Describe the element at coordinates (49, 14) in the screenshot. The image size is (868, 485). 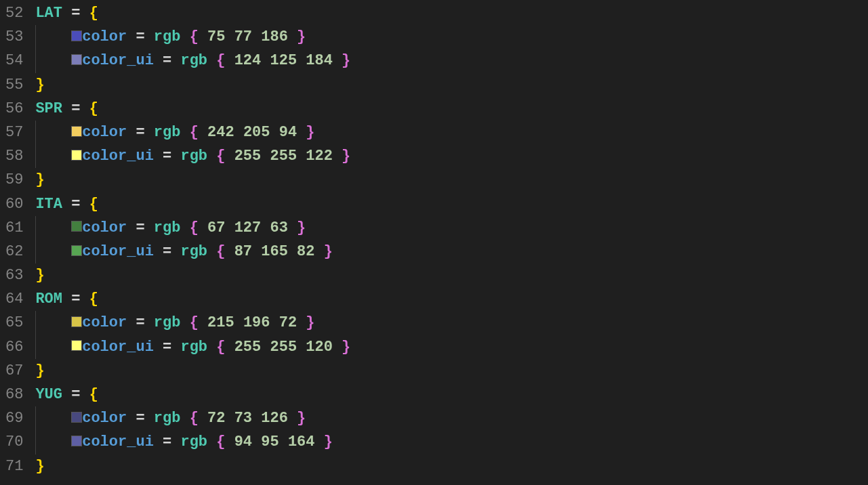
I see `country-tag: LAT` at that location.